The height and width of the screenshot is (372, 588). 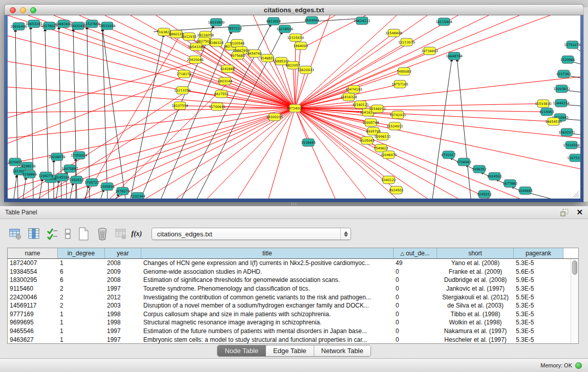 What do you see at coordinates (70, 169) in the screenshot?
I see `graph-node: 10975887` at bounding box center [70, 169].